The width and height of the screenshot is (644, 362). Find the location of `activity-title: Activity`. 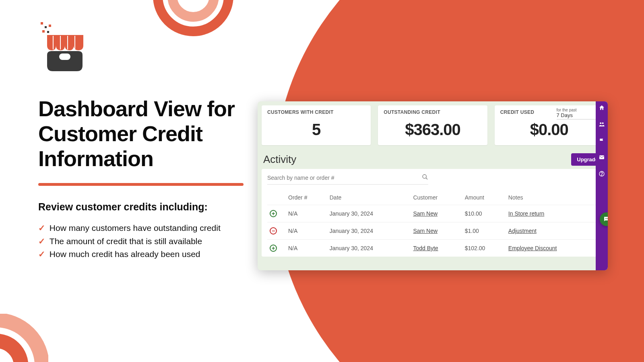

activity-title: Activity is located at coordinates (280, 159).